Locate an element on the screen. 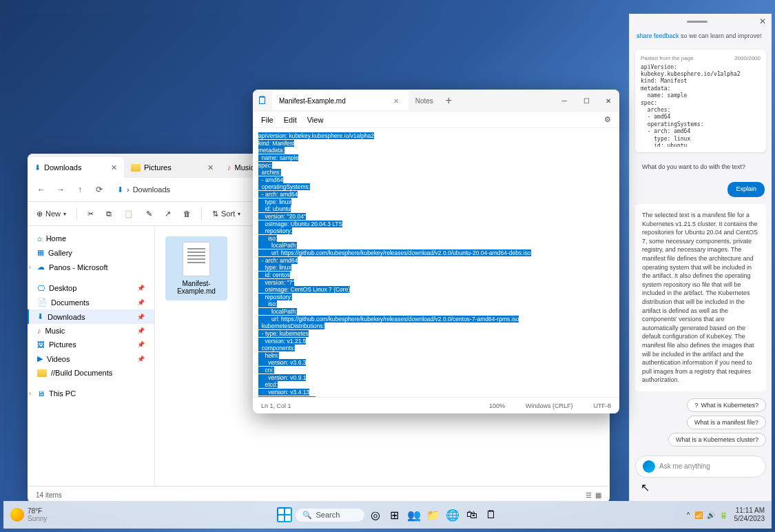 The image size is (775, 532). grid-view-icon: ▦ is located at coordinates (598, 495).